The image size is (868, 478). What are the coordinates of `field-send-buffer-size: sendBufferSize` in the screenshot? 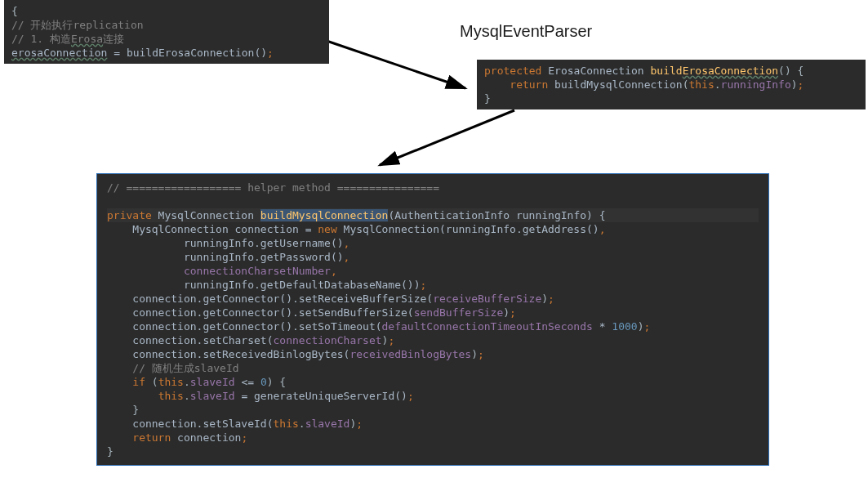 It's located at (459, 312).